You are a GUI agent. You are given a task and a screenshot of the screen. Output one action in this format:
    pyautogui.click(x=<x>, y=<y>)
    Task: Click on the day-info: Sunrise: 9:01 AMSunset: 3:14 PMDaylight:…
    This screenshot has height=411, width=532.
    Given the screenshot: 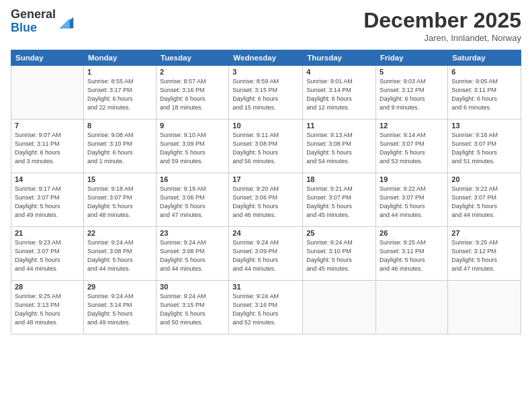 What is the action you would take?
    pyautogui.click(x=339, y=95)
    